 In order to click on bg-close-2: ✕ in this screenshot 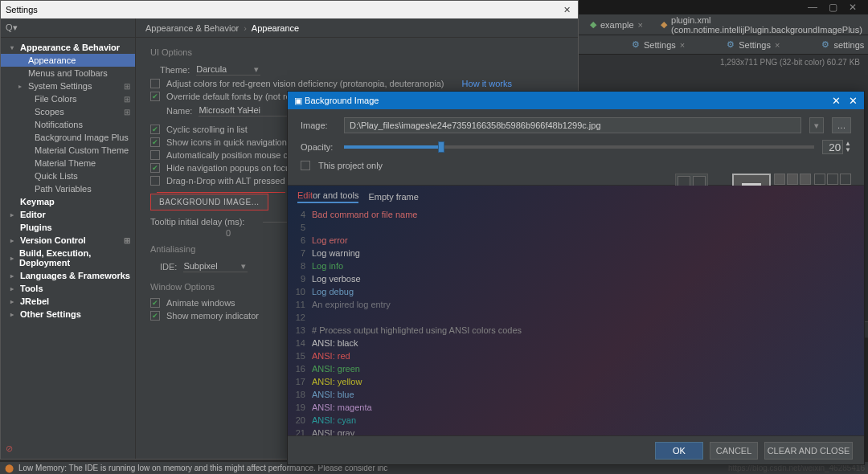, I will do `click(854, 101)`.